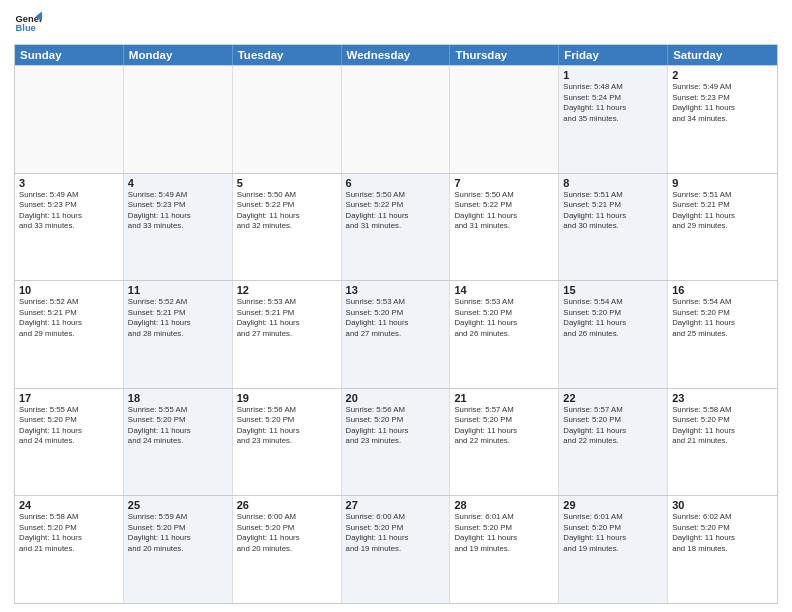  I want to click on day-number: 14, so click(504, 290).